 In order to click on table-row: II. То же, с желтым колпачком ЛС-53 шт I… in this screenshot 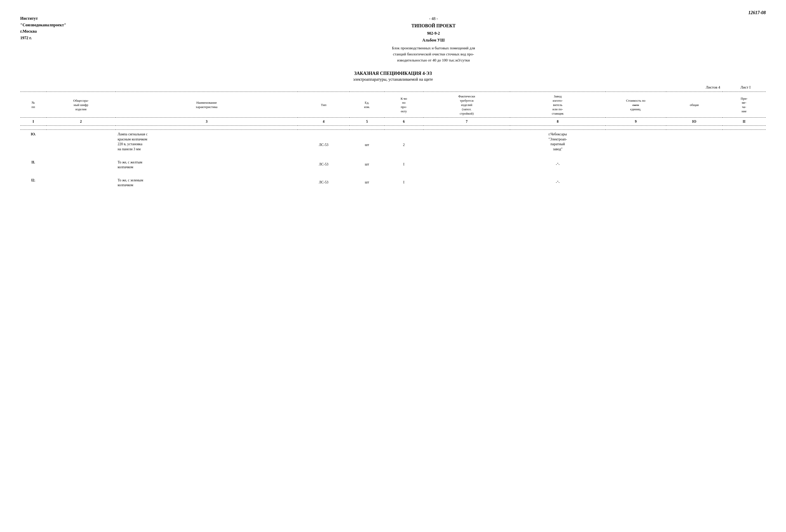, I will do `click(393, 165)`.